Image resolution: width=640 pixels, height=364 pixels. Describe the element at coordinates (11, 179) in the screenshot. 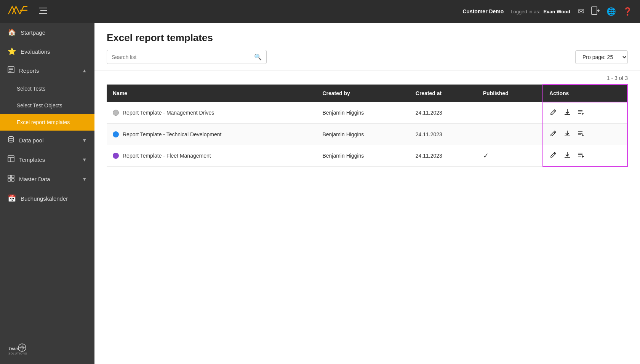

I see `master-data-icon` at that location.